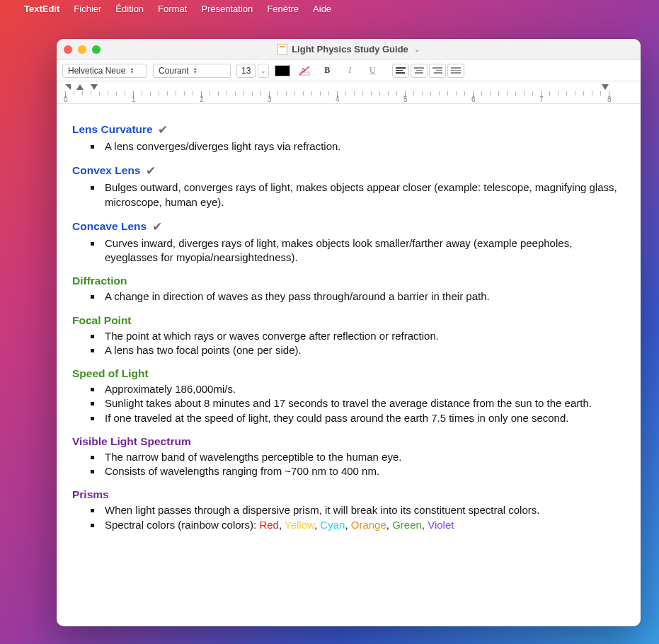 The image size is (659, 644). What do you see at coordinates (440, 525) in the screenshot?
I see `spectral-color: Violet` at bounding box center [440, 525].